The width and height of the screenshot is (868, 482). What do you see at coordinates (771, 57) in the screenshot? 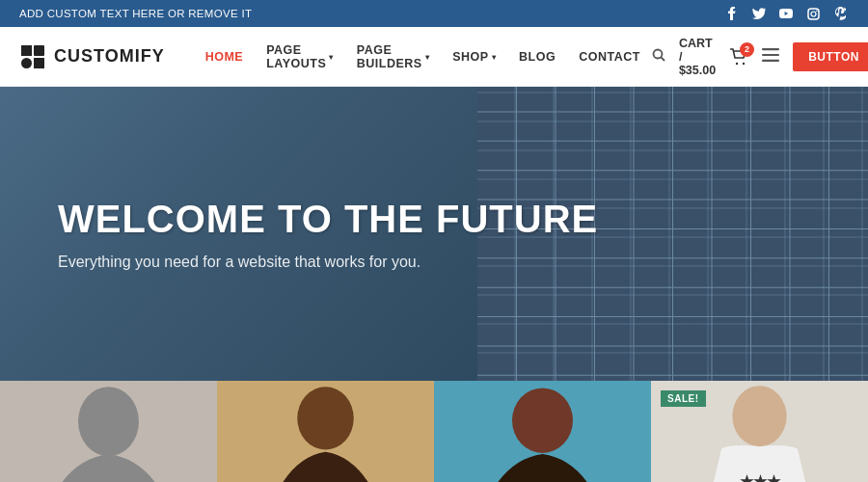
I see `hamburger-icon` at bounding box center [771, 57].